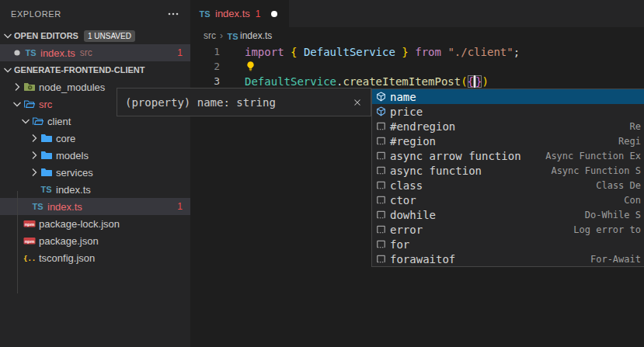  Describe the element at coordinates (238, 67) in the screenshot. I see `code-line-content` at that location.